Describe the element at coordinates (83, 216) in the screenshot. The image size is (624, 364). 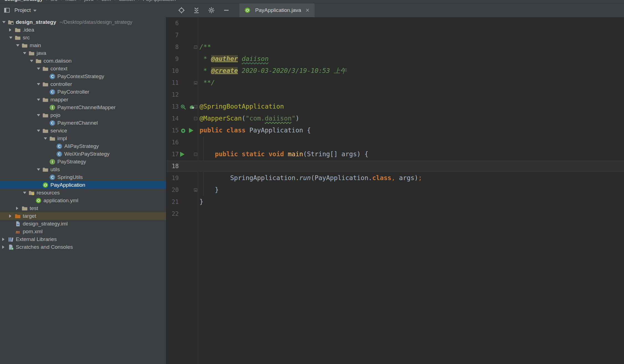
I see `tree-item-target: target` at that location.